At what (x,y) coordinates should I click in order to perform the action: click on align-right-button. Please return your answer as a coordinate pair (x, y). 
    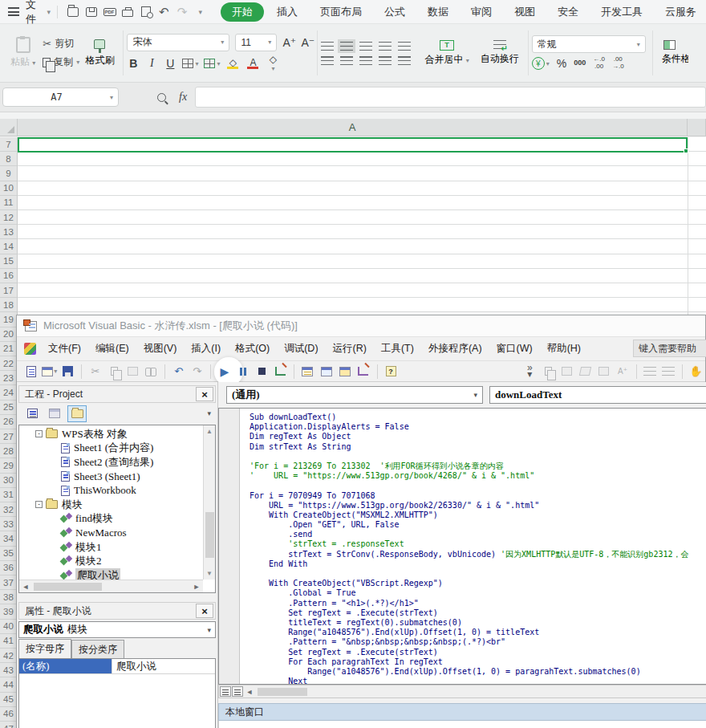
    Looking at the image, I should click on (366, 61).